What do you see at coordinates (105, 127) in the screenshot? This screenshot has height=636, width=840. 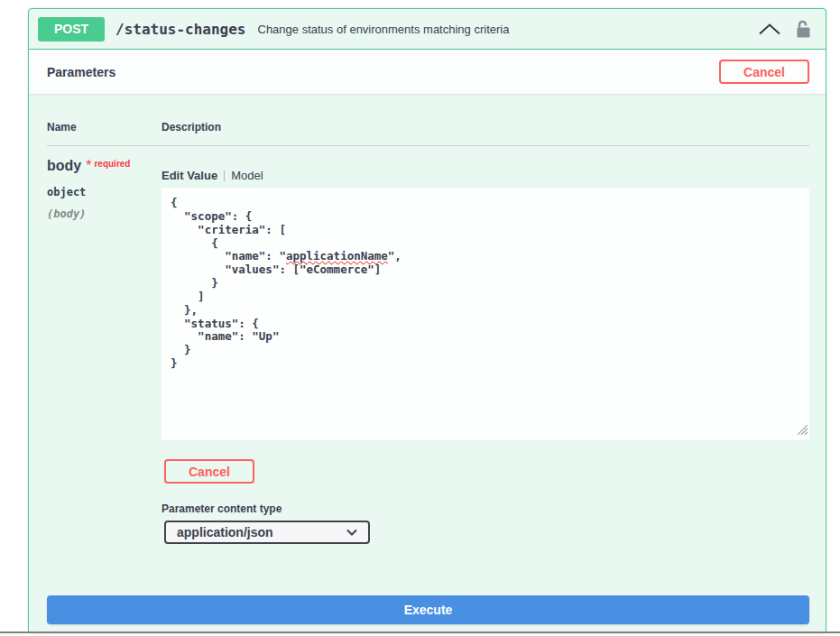 I see `name-column-header: Name` at bounding box center [105, 127].